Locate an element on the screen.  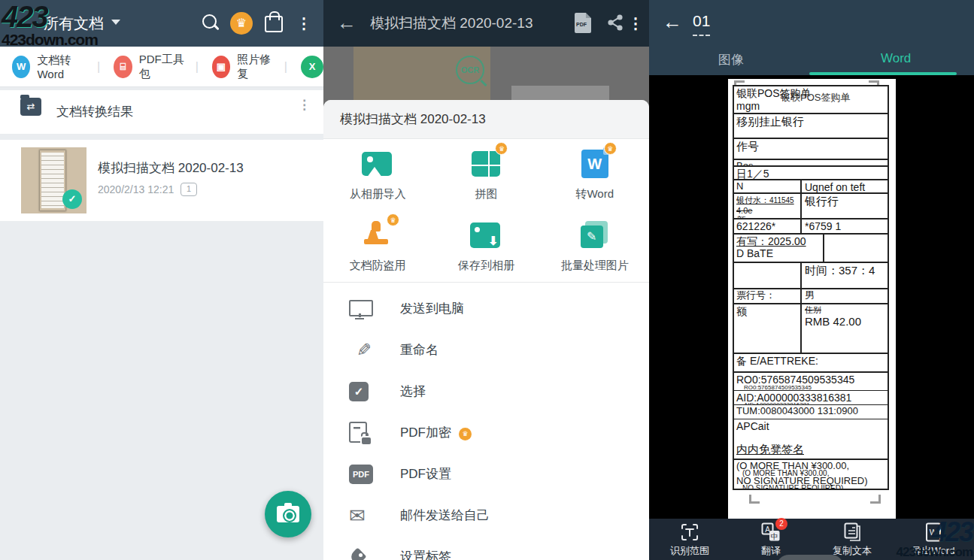
pdf-view-icon is located at coordinates (583, 23).